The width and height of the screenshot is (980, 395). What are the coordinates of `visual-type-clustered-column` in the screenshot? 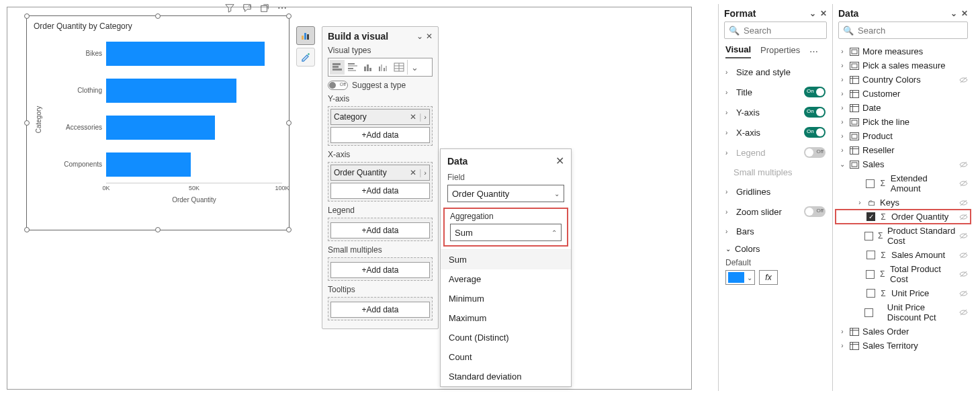 It's located at (384, 67).